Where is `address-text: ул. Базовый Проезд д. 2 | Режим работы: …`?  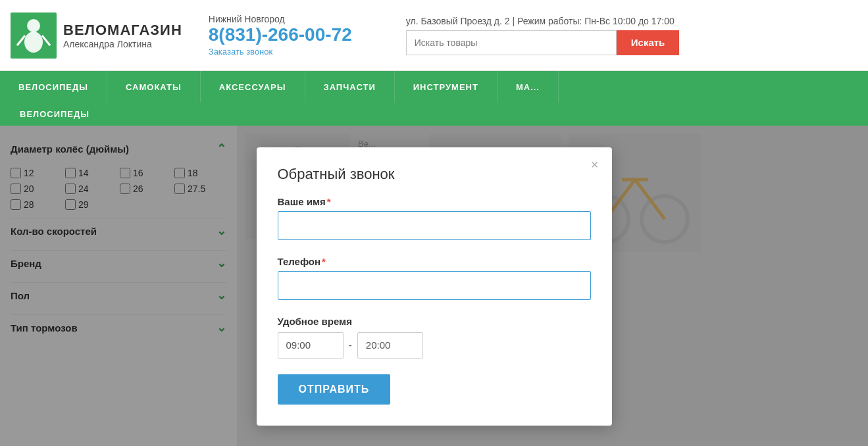 address-text: ул. Базовый Проезд д. 2 | Режим работы: … is located at coordinates (632, 21).